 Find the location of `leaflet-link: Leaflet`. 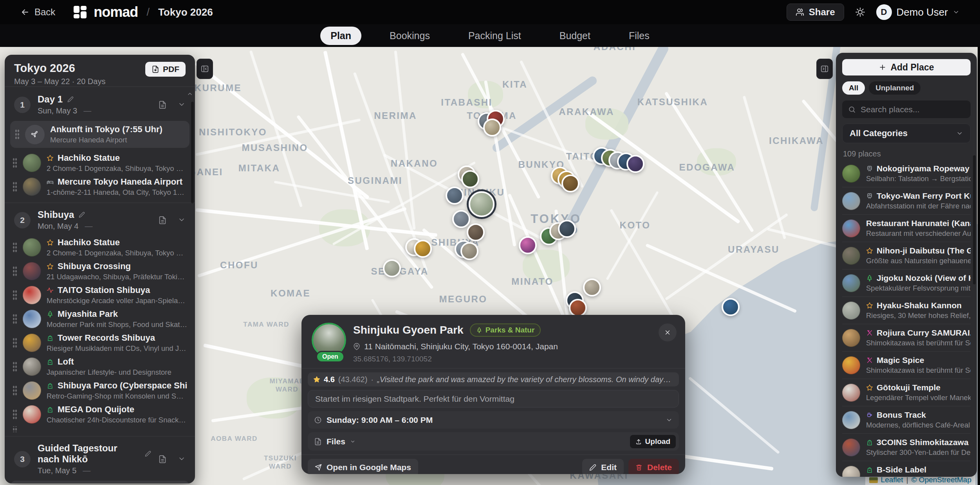

leaflet-link: Leaflet is located at coordinates (892, 480).